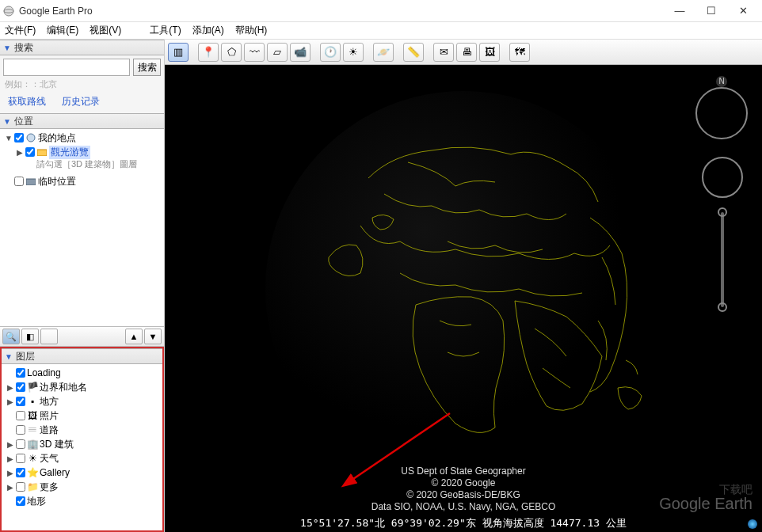 This screenshot has height=532, width=762. What do you see at coordinates (9, 11) in the screenshot?
I see `app-icon` at bounding box center [9, 11].